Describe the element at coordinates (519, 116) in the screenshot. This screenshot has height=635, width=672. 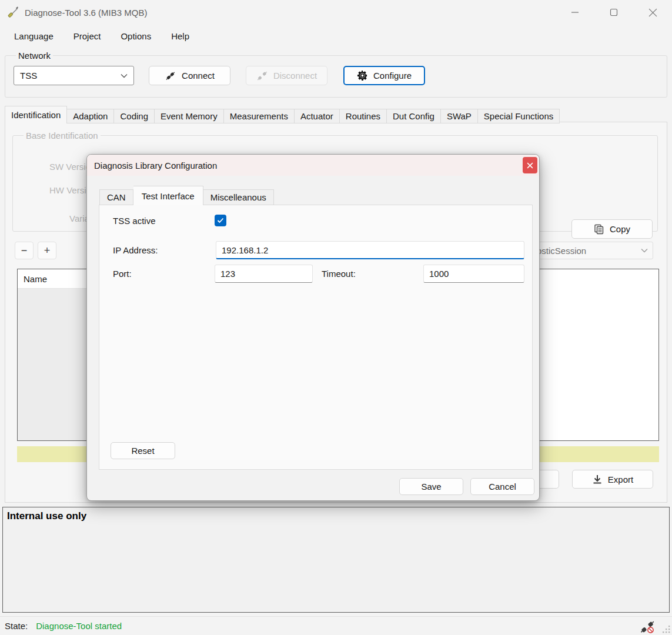
I see `tab-special-functions: Special Functions` at that location.